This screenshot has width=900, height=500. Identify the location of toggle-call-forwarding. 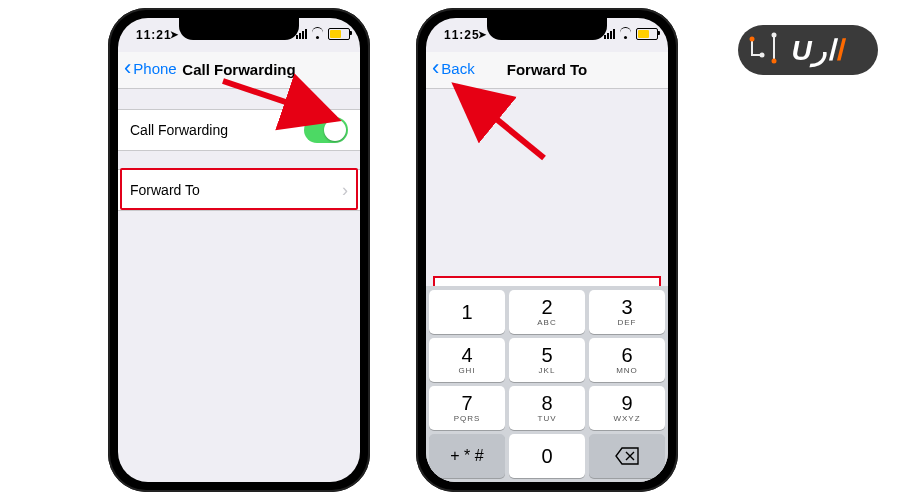
(326, 130).